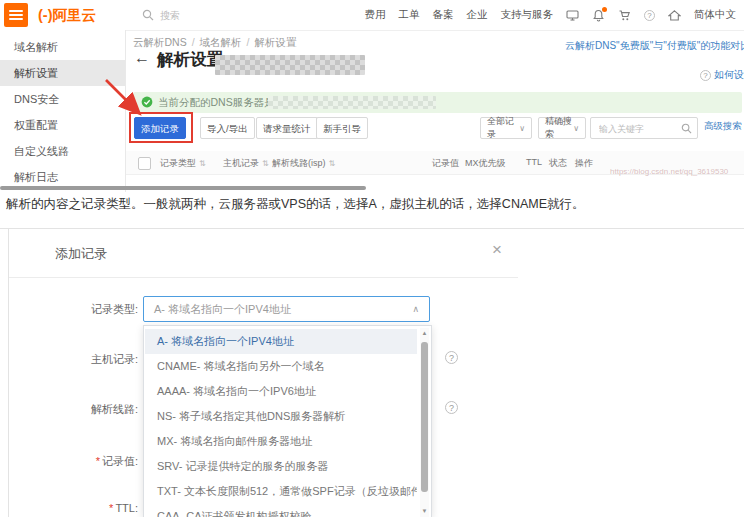 Image resolution: width=744 pixels, height=517 pixels. What do you see at coordinates (99, 310) in the screenshot?
I see `field-label-record-type: 记录类型:` at bounding box center [99, 310].